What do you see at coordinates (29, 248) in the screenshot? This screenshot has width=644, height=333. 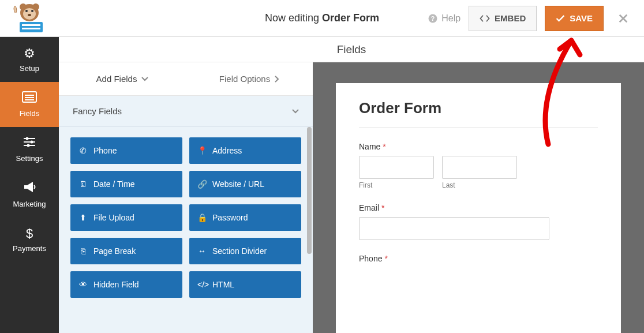 I see `sidebar-item-label: Payments` at bounding box center [29, 248].